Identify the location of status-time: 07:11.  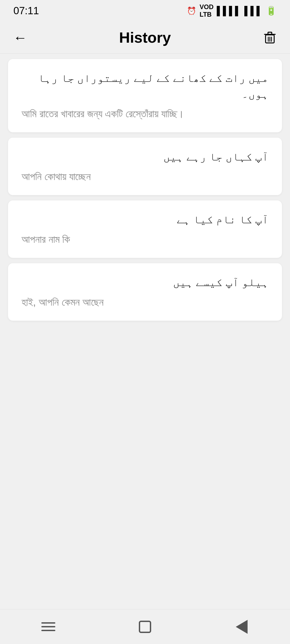
(26, 11).